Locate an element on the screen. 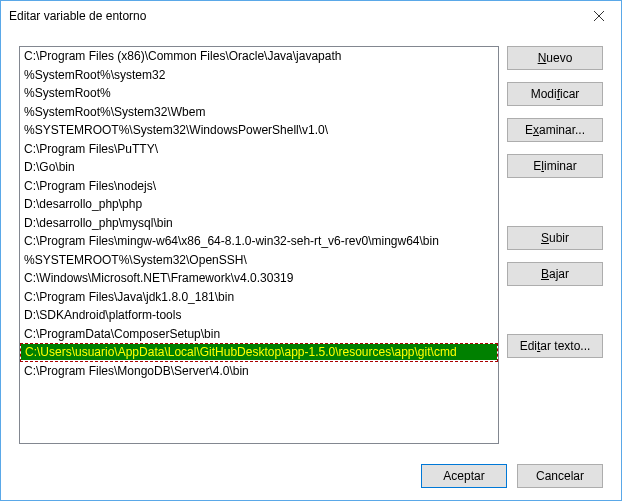 The width and height of the screenshot is (622, 501). delete-button: Eliminar is located at coordinates (555, 166).